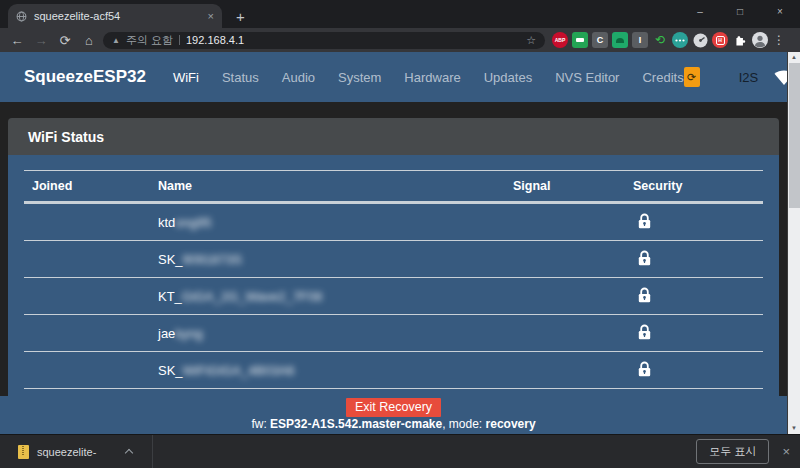 This screenshot has width=800, height=468. I want to click on nav-item-updates: Updates, so click(508, 78).